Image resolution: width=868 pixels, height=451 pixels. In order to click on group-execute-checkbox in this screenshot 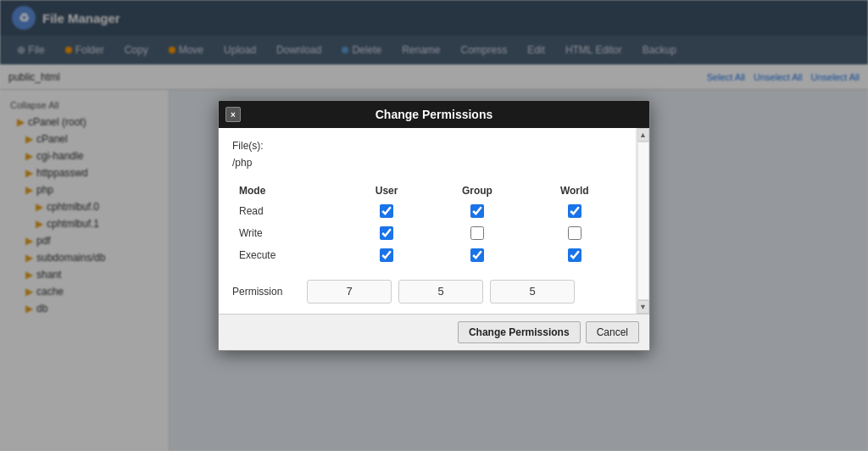, I will do `click(477, 255)`.